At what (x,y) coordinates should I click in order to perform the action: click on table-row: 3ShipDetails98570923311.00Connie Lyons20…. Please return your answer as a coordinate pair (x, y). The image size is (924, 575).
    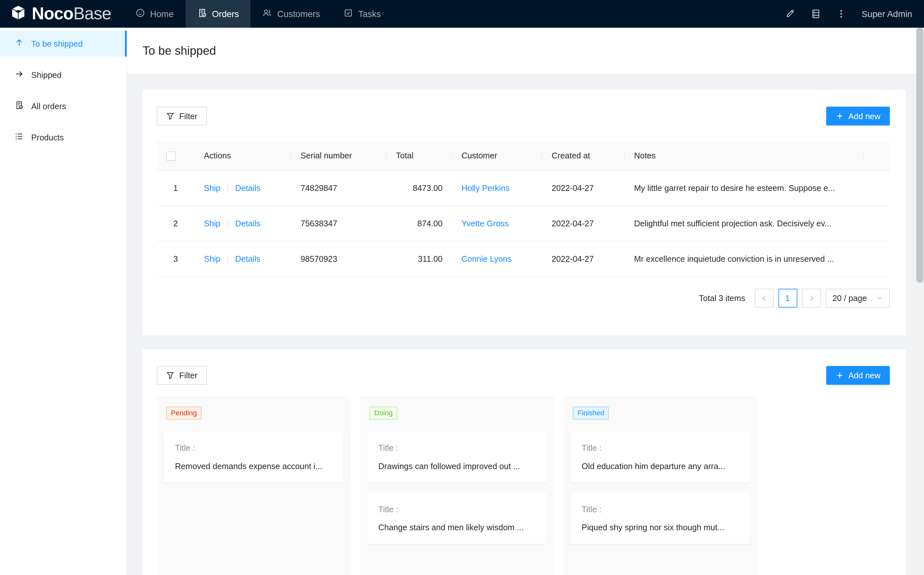
    Looking at the image, I should click on (523, 259).